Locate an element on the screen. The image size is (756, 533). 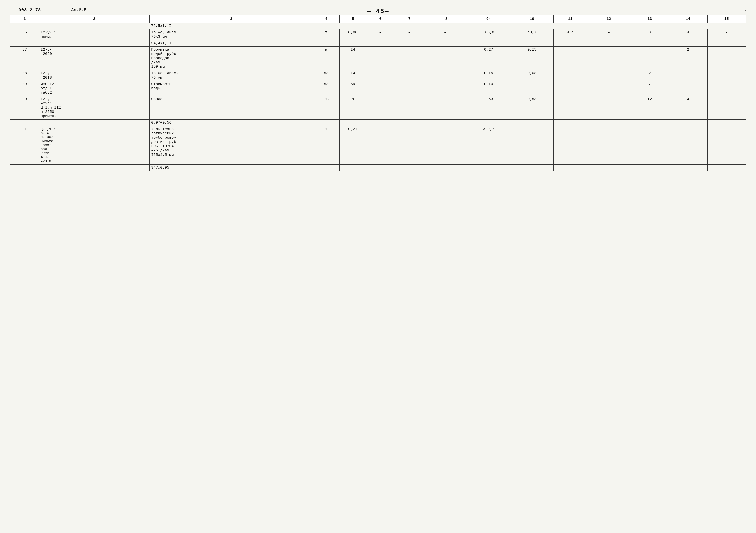
row-col4-87: м is located at coordinates (326, 59).